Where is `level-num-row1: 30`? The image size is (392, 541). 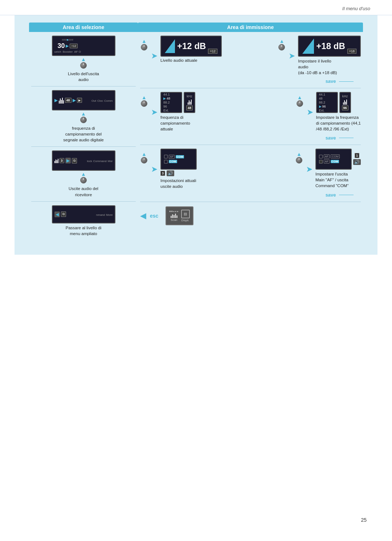 level-num-row1: 30 is located at coordinates (61, 46).